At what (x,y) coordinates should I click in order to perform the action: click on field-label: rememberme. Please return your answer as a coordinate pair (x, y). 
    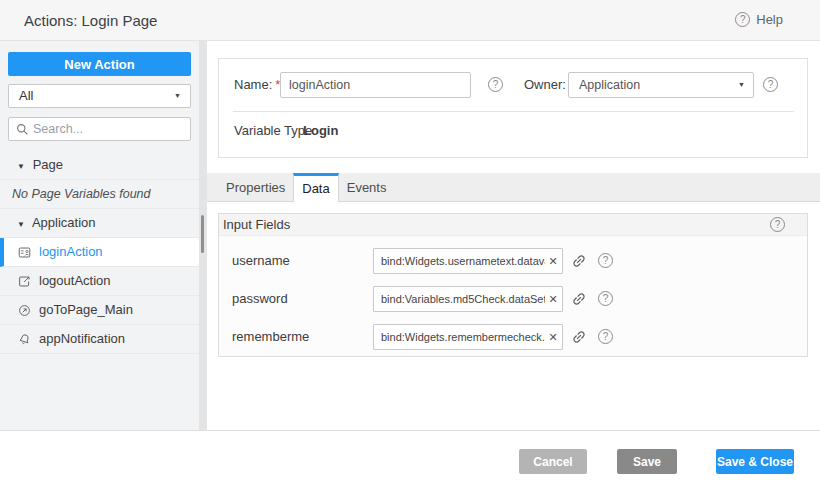
    Looking at the image, I should click on (270, 337).